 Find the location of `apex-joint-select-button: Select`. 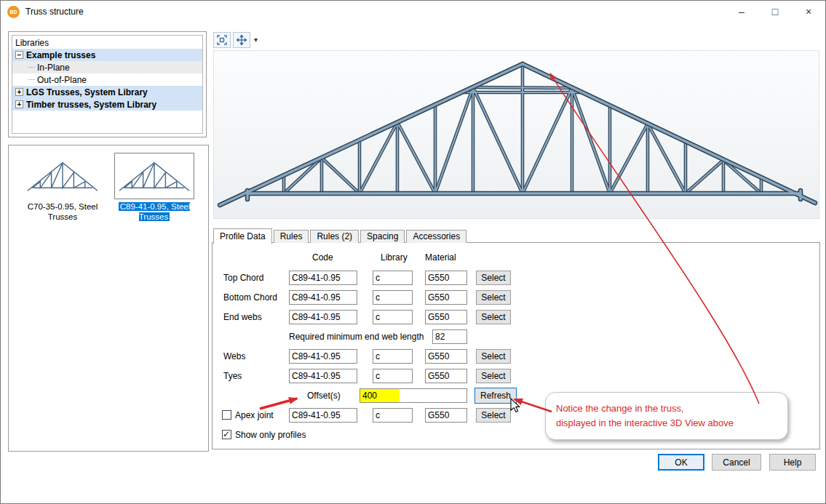

apex-joint-select-button: Select is located at coordinates (493, 415).